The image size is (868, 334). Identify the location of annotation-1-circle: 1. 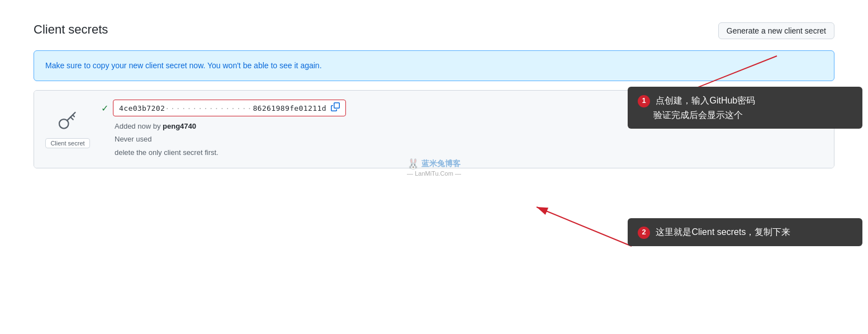
(644, 101).